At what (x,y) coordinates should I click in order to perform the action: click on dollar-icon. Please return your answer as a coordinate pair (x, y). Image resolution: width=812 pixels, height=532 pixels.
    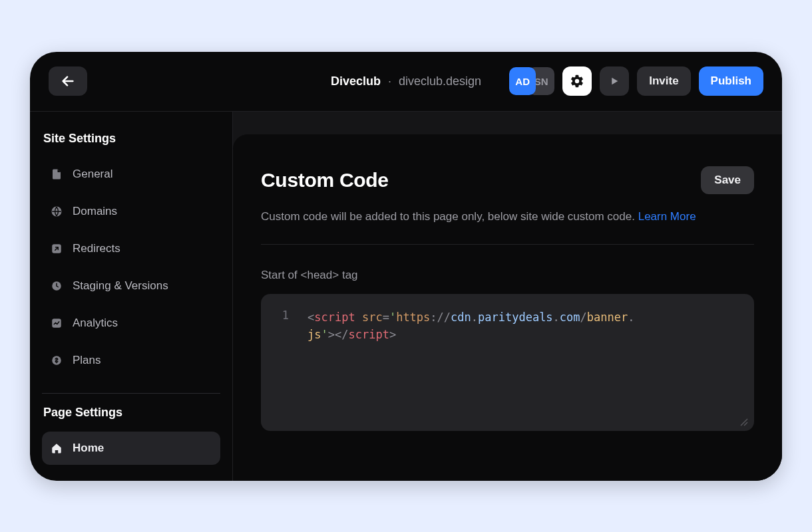
    Looking at the image, I should click on (57, 360).